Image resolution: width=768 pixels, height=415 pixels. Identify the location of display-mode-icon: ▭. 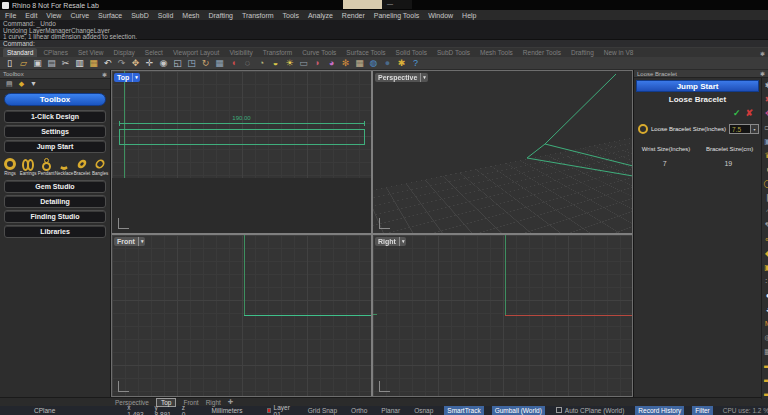
(765, 128).